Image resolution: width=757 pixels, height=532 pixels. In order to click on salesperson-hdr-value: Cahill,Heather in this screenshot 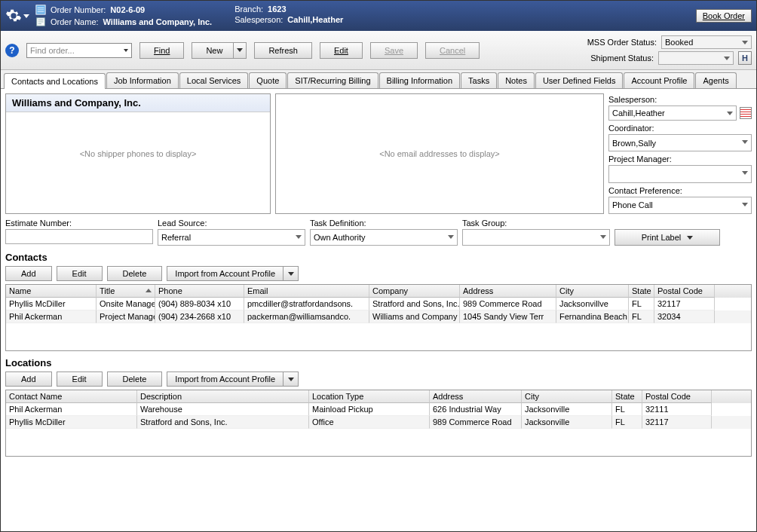, I will do `click(315, 20)`.